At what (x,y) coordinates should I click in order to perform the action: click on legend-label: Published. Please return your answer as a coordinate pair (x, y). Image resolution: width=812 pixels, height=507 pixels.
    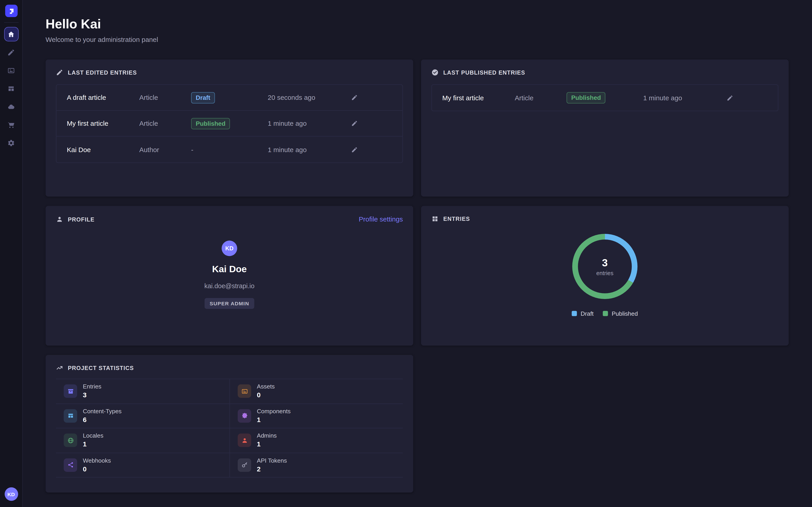
    Looking at the image, I should click on (625, 314).